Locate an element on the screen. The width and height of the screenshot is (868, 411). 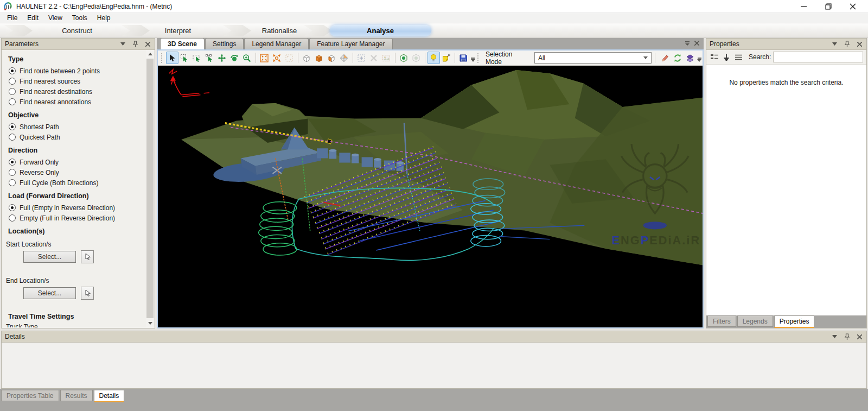
select-icon is located at coordinates (173, 58).